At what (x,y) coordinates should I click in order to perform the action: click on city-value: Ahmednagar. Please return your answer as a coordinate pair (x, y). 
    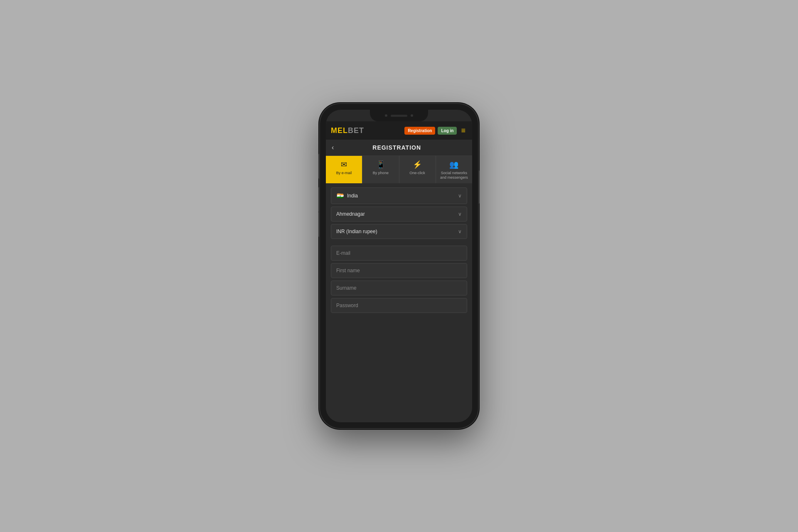
    Looking at the image, I should click on (351, 214).